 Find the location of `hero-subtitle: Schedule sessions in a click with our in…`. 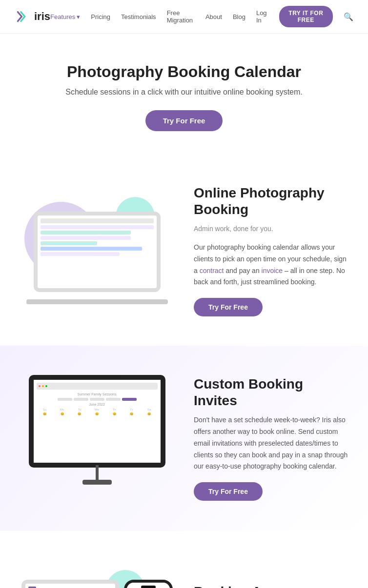

hero-subtitle: Schedule sessions in a click with our in… is located at coordinates (184, 92).